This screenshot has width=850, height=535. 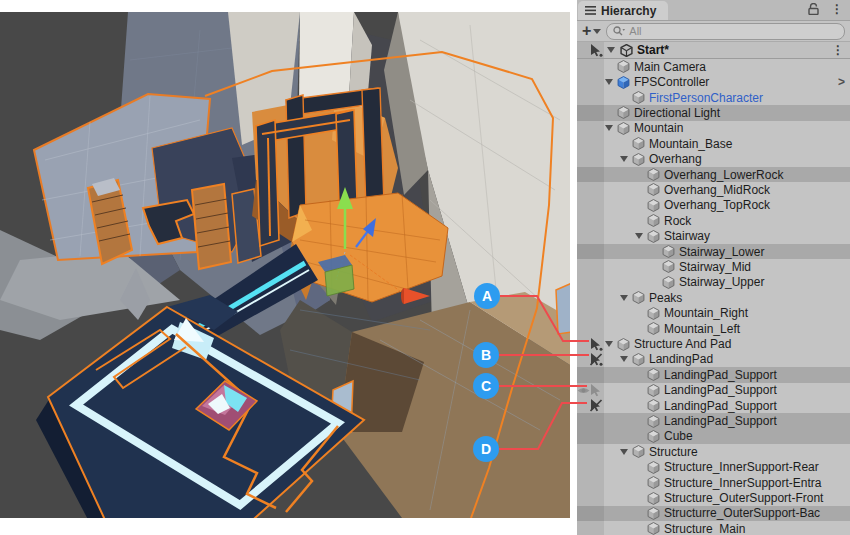 I want to click on hierarchy-row: Structure_Main, so click(x=714, y=528).